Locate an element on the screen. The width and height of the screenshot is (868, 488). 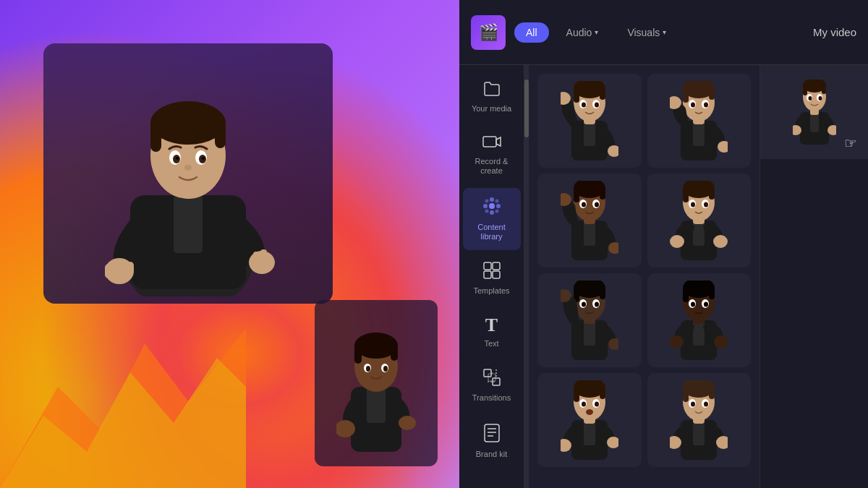
nav-item-transitions: Transitions is located at coordinates (492, 386).